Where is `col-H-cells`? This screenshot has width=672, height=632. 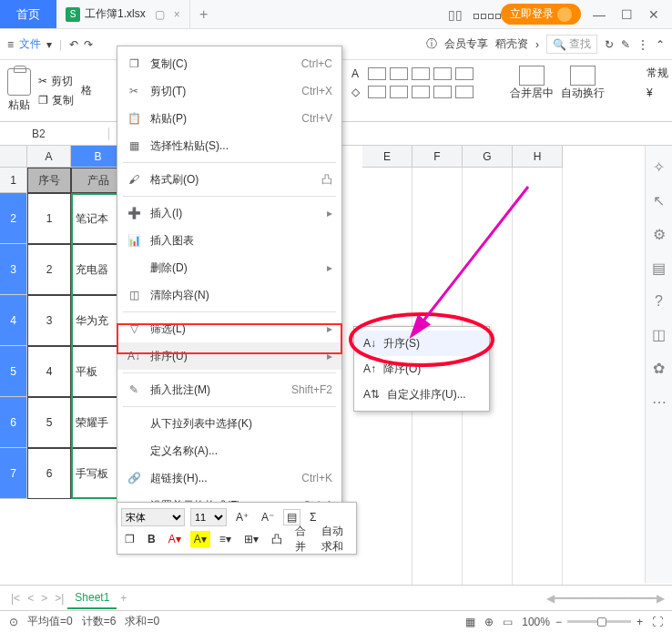 col-H-cells is located at coordinates (537, 377).